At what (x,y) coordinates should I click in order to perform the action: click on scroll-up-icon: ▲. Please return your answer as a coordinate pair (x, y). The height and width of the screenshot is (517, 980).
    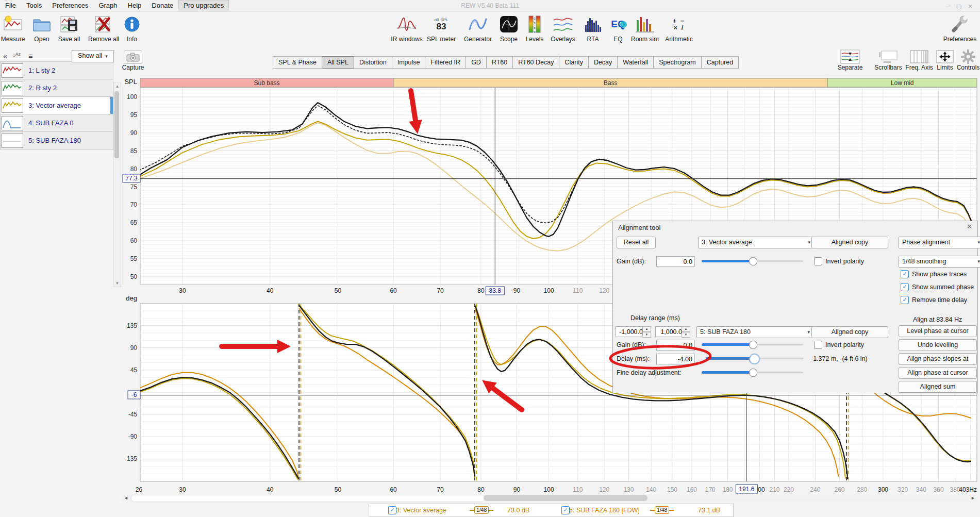
    Looking at the image, I should click on (118, 87).